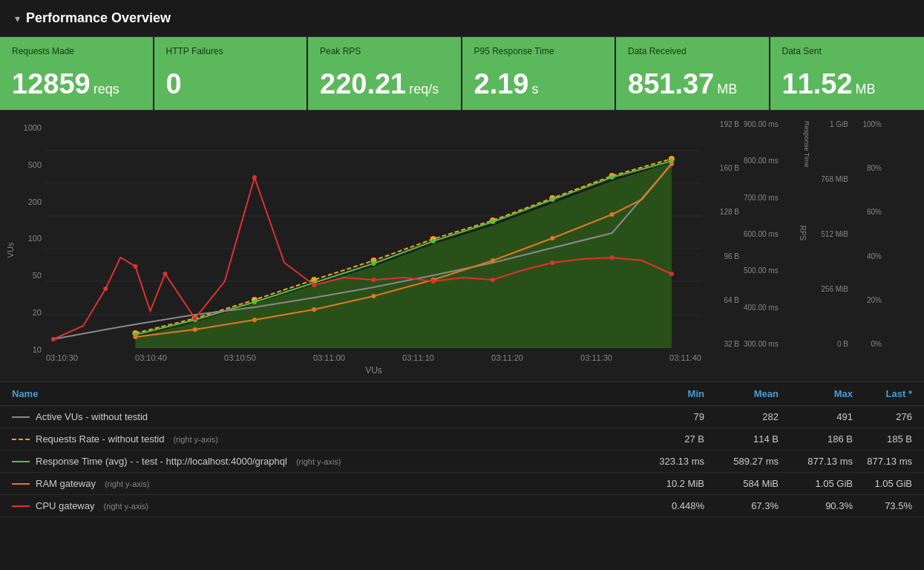 The width and height of the screenshot is (924, 570). What do you see at coordinates (686, 358) in the screenshot?
I see `x-tick: 03:11:40` at bounding box center [686, 358].